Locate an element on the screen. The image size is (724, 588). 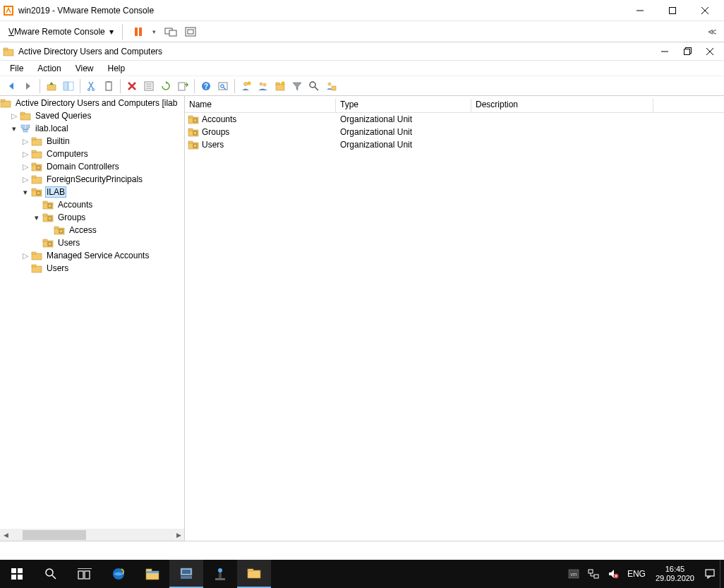
tree-node-ilab: ▾ ILAB is located at coordinates (92, 192).